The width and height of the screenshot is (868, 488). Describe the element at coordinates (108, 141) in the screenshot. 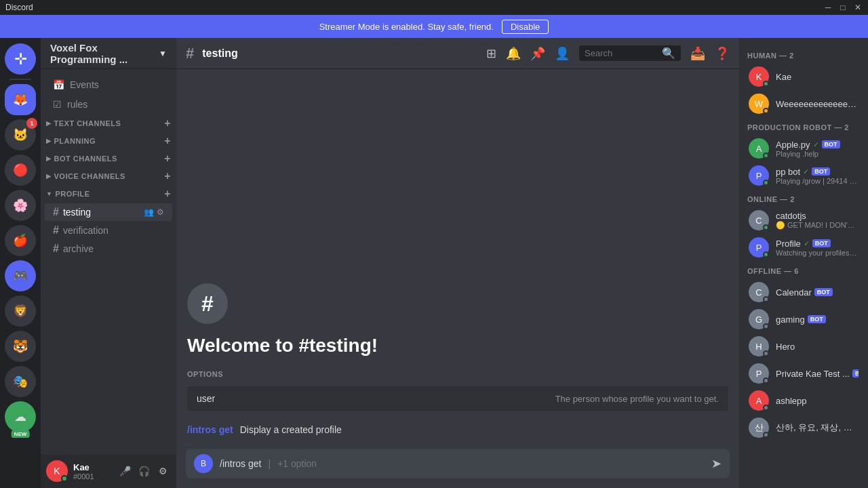

I see `category-planning: ▶ PLANNING +` at that location.